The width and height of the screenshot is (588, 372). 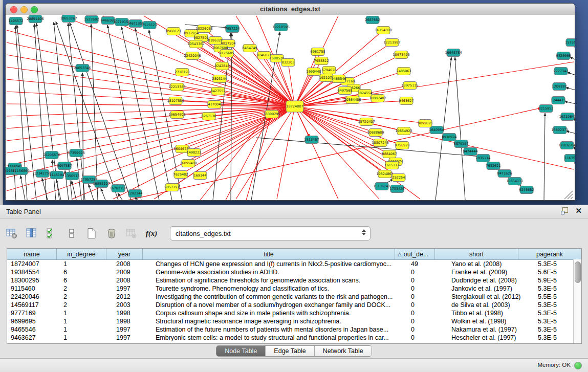 What do you see at coordinates (294, 264) in the screenshot?
I see `table-row: 1872400712008Changes of HCN gene express…` at bounding box center [294, 264].